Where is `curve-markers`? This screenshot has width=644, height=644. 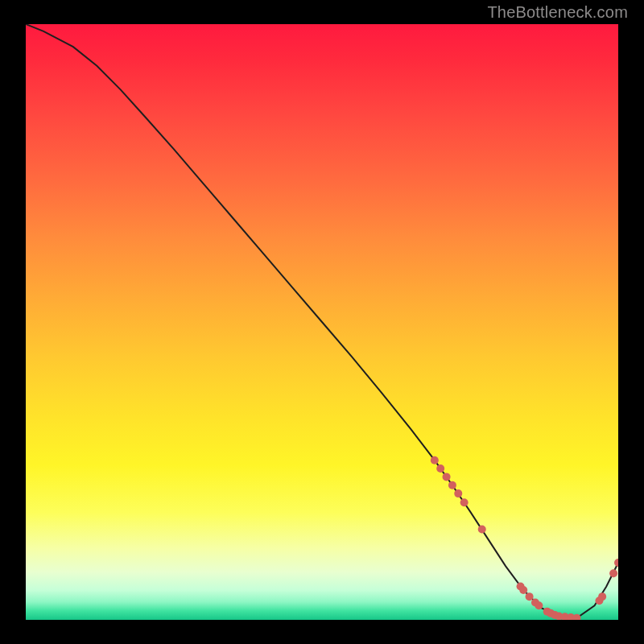 curve-markers is located at coordinates (525, 538).